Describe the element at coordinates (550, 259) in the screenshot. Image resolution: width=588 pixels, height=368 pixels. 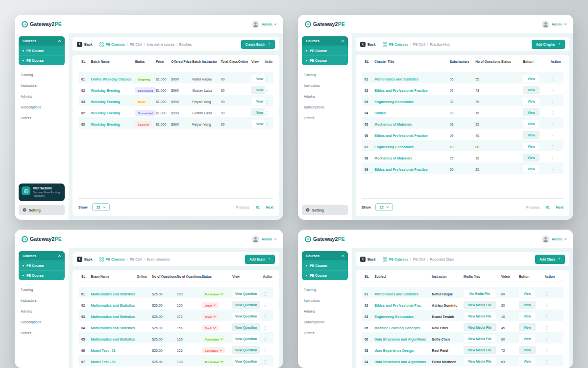
I see `add-button-add-class: Add Class+` at that location.